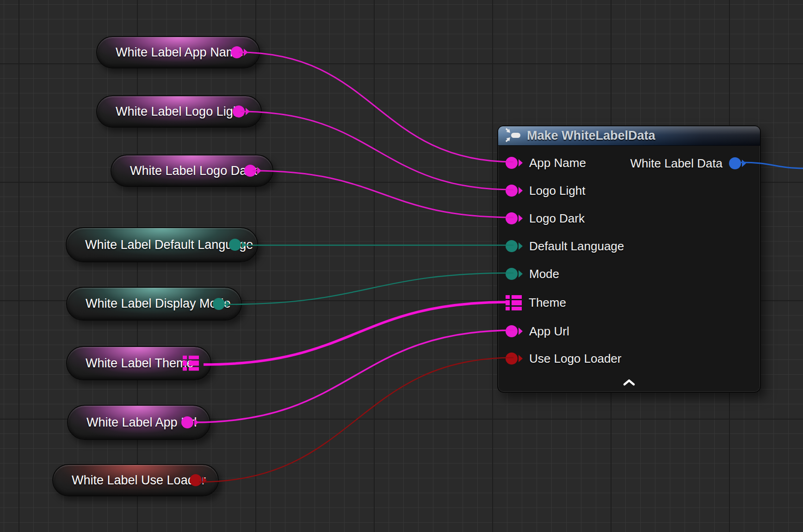 This screenshot has width=803, height=532. What do you see at coordinates (514, 274) in the screenshot?
I see `input-pin-mode` at bounding box center [514, 274].